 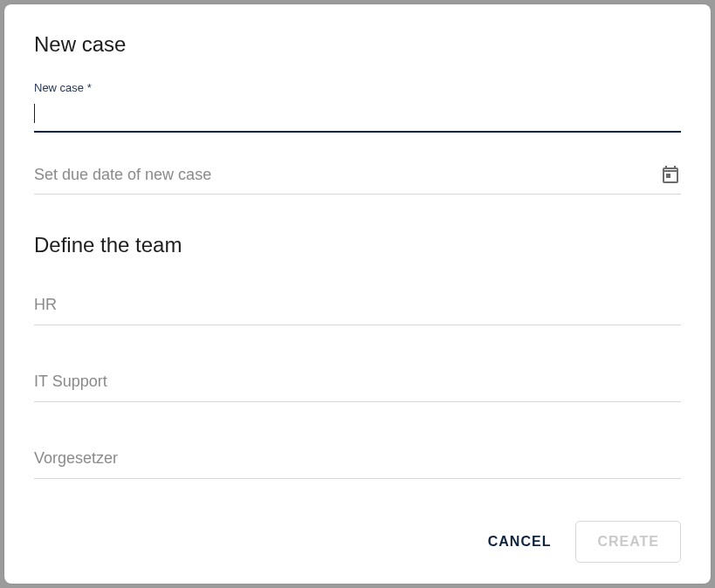 I want to click on team-field-vorgesetzer: Vorgesetzer, so click(x=358, y=466).